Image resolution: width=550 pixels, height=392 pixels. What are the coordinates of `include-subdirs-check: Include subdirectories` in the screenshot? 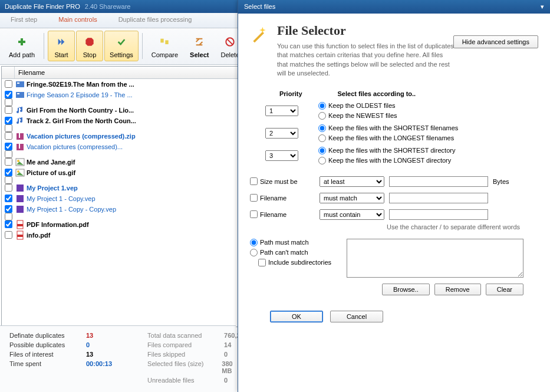 It's located at (298, 263).